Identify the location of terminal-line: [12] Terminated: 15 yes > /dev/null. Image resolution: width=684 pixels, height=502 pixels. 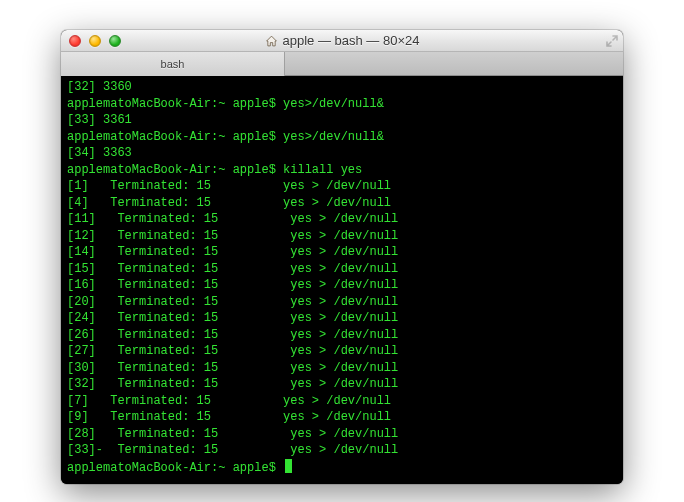
(342, 236).